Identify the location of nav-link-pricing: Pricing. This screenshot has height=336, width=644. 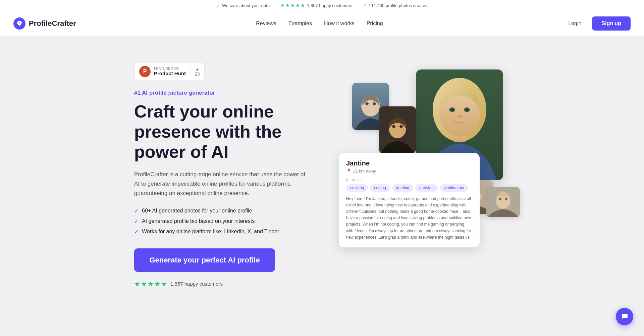
(375, 23).